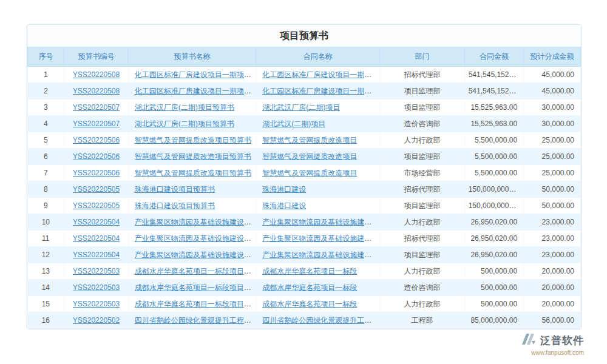  I want to click on column-header-name: 预算书名称, so click(192, 57).